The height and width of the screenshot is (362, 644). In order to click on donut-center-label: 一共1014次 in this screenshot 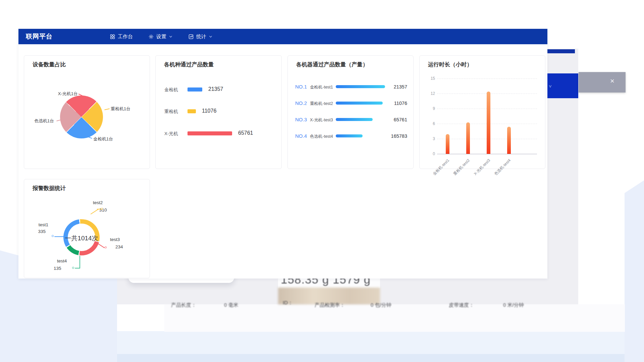, I will do `click(82, 238)`.